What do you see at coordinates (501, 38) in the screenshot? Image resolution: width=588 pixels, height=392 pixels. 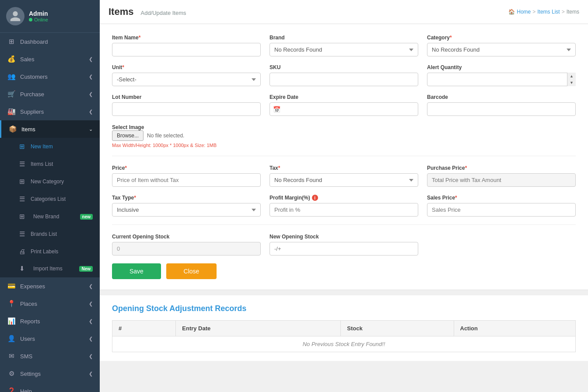 I see `category-label: Category*` at bounding box center [501, 38].